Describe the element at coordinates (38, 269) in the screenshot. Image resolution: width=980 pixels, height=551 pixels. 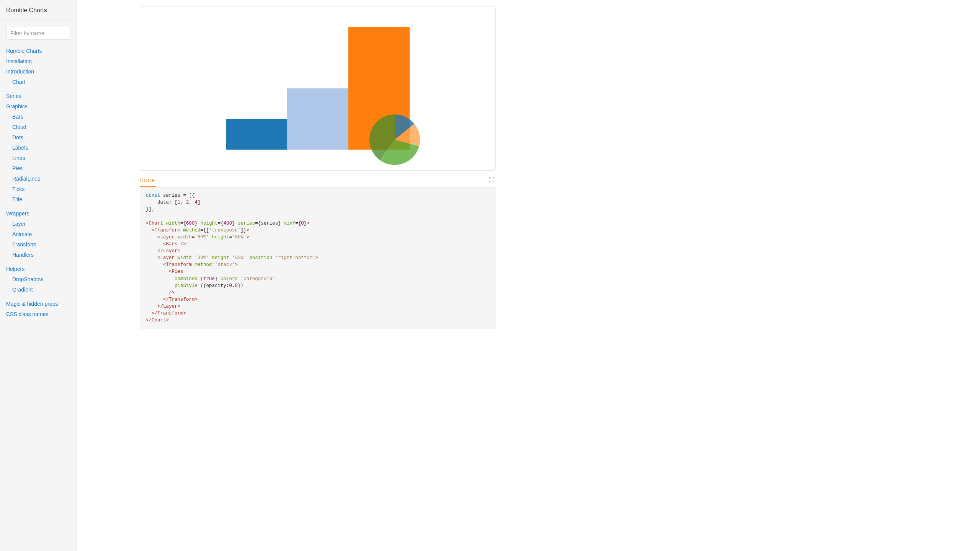
I see `nav-helpers: Helpers` at that location.